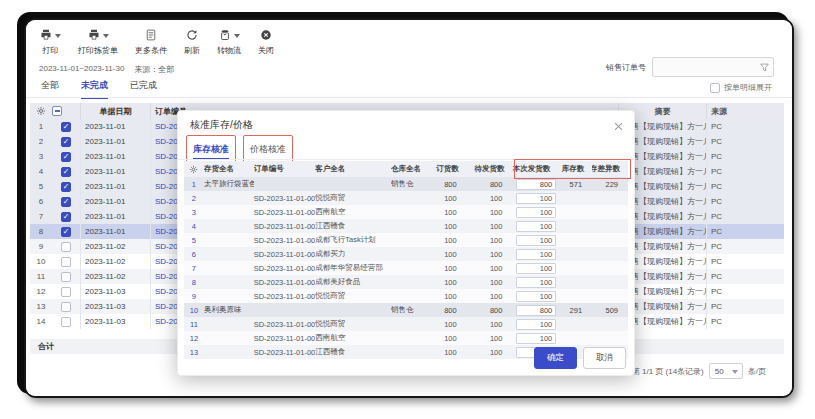  Describe the element at coordinates (151, 36) in the screenshot. I see `conditions-icon` at that location.